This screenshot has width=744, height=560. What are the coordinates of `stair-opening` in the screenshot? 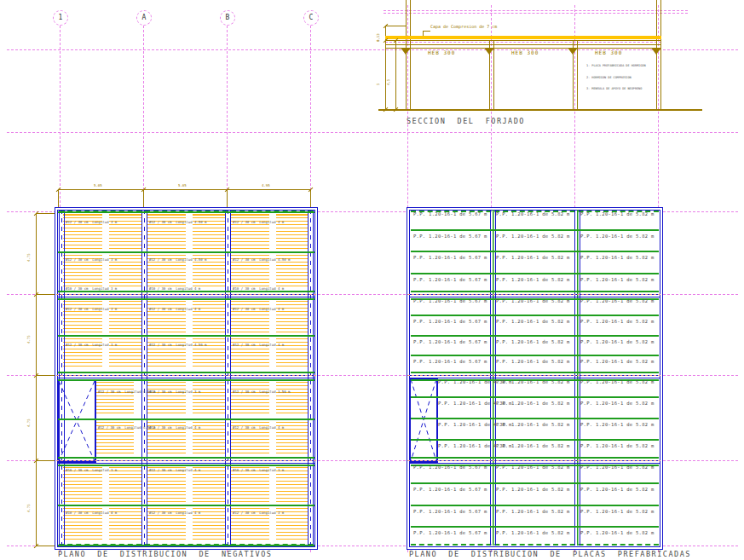 It's located at (424, 420).